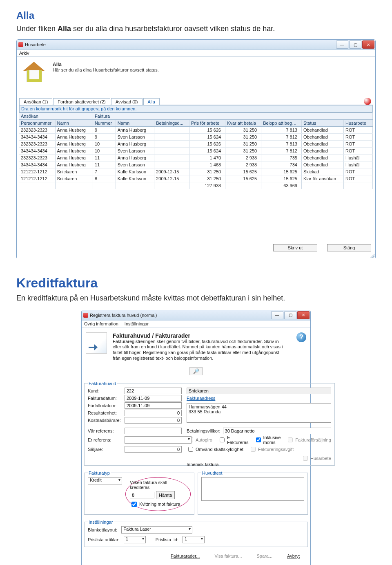 This screenshot has height=565, width=392. What do you see at coordinates (243, 165) in the screenshot?
I see `table-cell: 2 938` at bounding box center [243, 165].